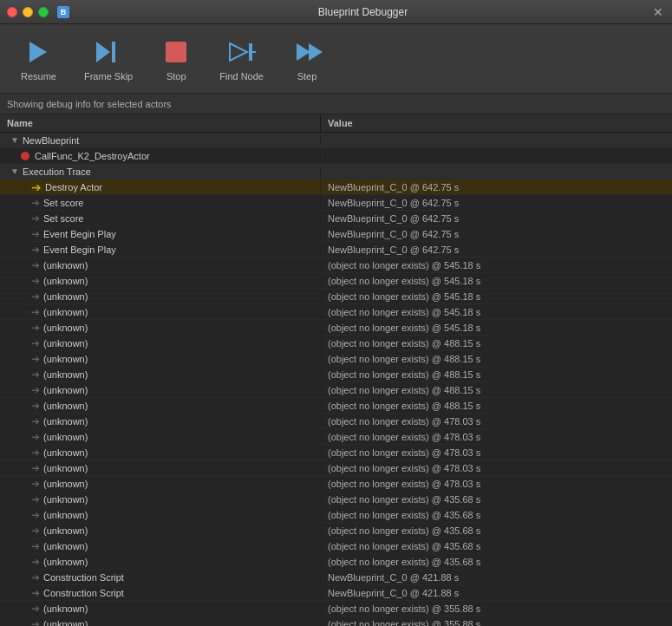 The height and width of the screenshot is (626, 672). Describe the element at coordinates (496, 577) in the screenshot. I see `item-value: NewBlueprint_C_0 @ 421.88 s` at that location.